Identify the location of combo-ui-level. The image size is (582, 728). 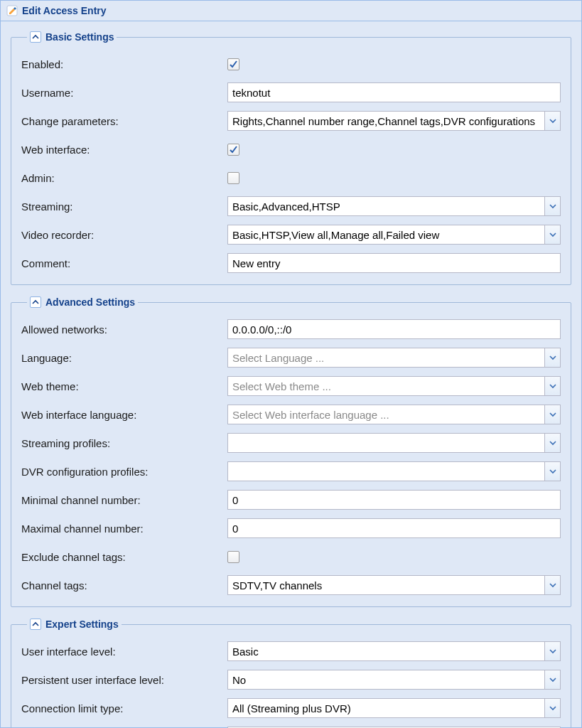
(394, 651).